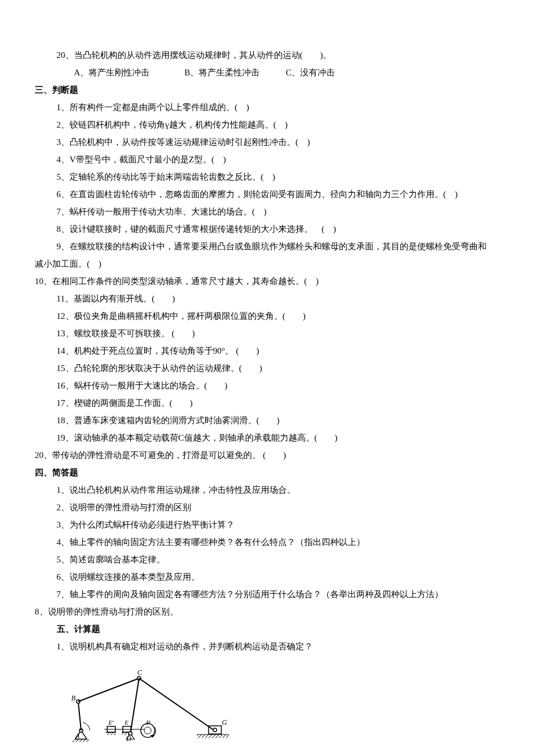 The height and width of the screenshot is (756, 533). What do you see at coordinates (266, 281) in the screenshot?
I see `tf-item-10: 10、在相同工作条件的同类型滚动轴承，通常尺寸越大，其寿命越长。( )` at bounding box center [266, 281].